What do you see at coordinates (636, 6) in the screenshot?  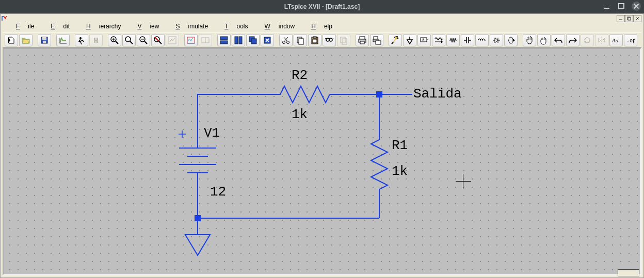 I see `window-close-button` at bounding box center [636, 6].